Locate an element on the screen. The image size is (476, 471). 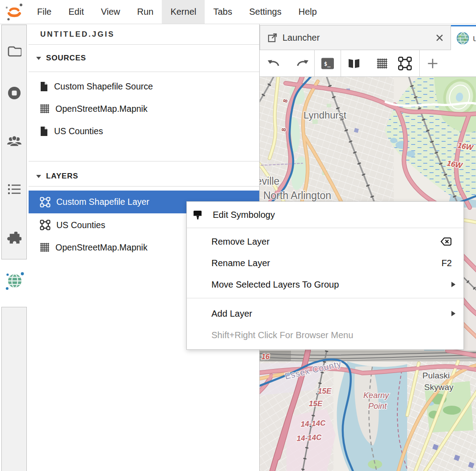
map-label-belleville: eville is located at coordinates (270, 181).